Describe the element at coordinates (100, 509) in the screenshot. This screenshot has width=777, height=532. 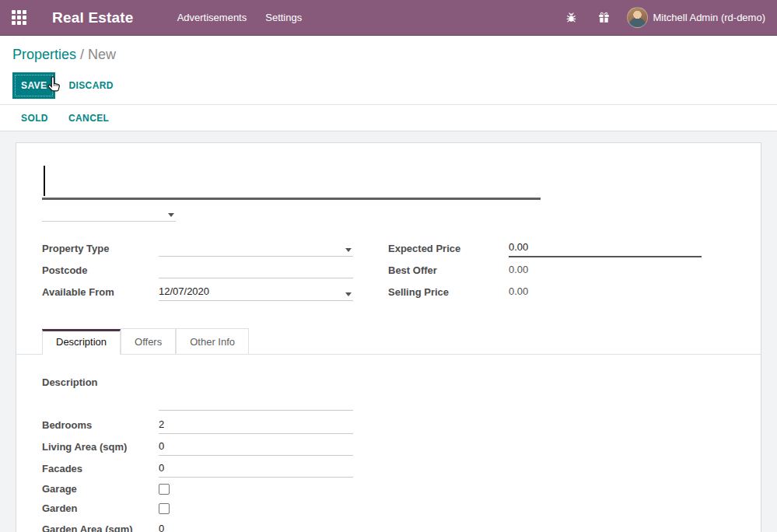
I see `garden-label: Garden` at that location.